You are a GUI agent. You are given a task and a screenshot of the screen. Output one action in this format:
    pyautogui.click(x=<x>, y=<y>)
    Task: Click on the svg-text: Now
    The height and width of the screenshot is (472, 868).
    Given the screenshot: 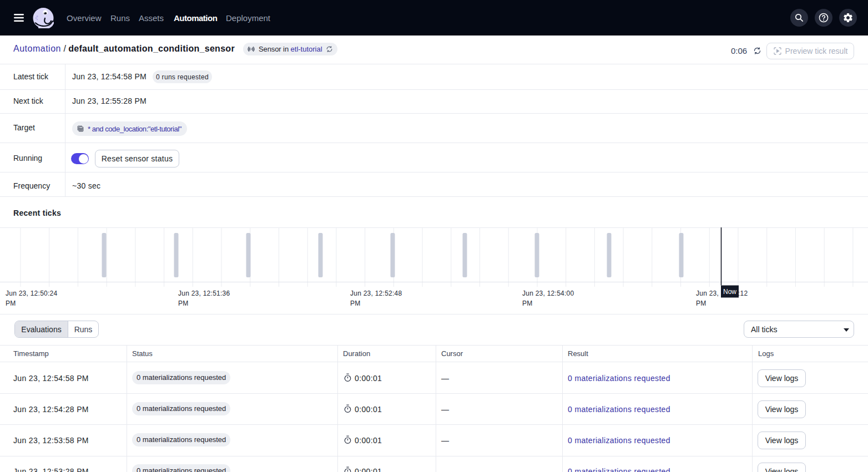 What is the action you would take?
    pyautogui.click(x=730, y=292)
    